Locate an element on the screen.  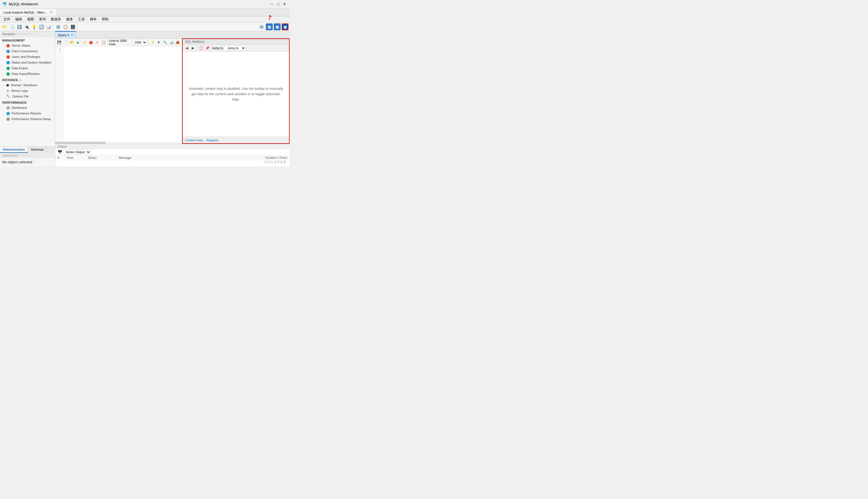
sidebar-item-options-file: 🔧 Options File is located at coordinates (27, 96).